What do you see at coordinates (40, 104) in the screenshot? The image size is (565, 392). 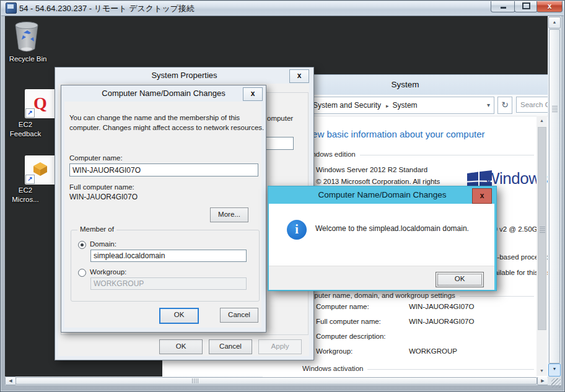 I see `desktop-icon-ec2-feedback: Q ↗` at bounding box center [40, 104].